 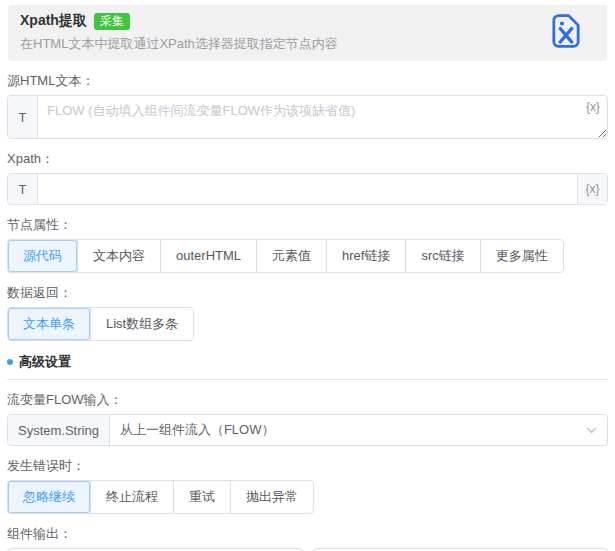 I want to click on component-output-label: 组件输出：, so click(x=308, y=534).